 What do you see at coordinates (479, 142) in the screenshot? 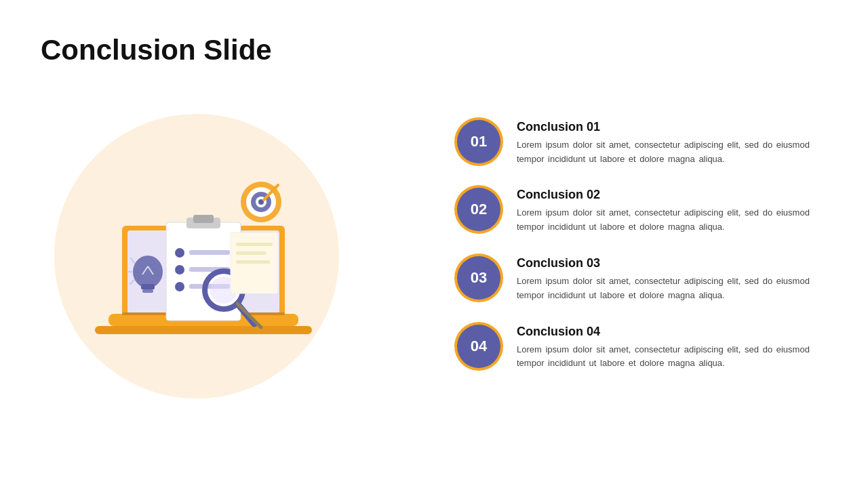
I see `badge-1: 01` at bounding box center [479, 142].